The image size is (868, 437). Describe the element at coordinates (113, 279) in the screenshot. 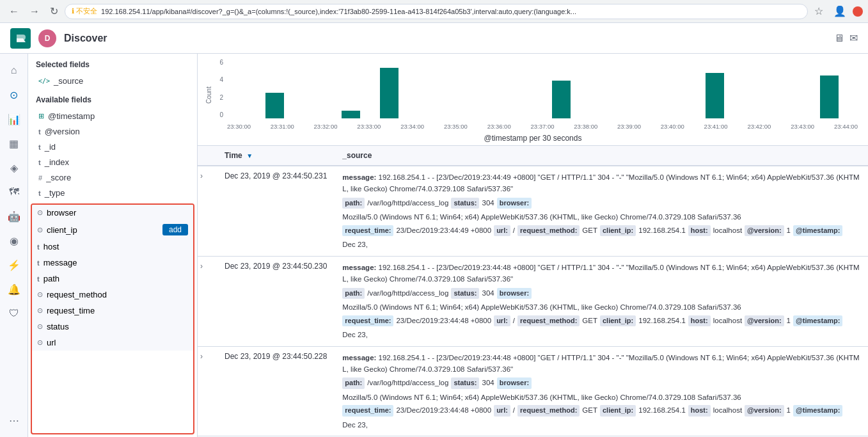

I see `path-field: t path` at that location.